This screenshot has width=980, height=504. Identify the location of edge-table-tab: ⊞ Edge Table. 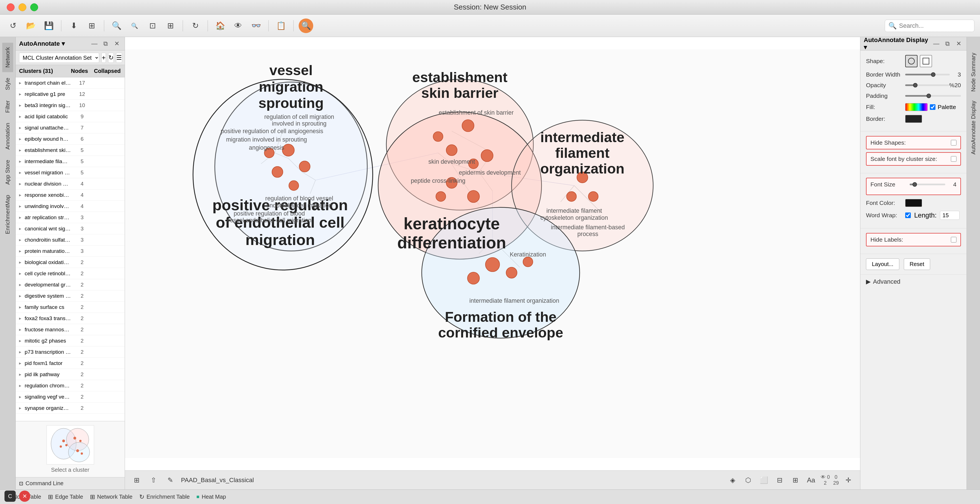
(65, 497).